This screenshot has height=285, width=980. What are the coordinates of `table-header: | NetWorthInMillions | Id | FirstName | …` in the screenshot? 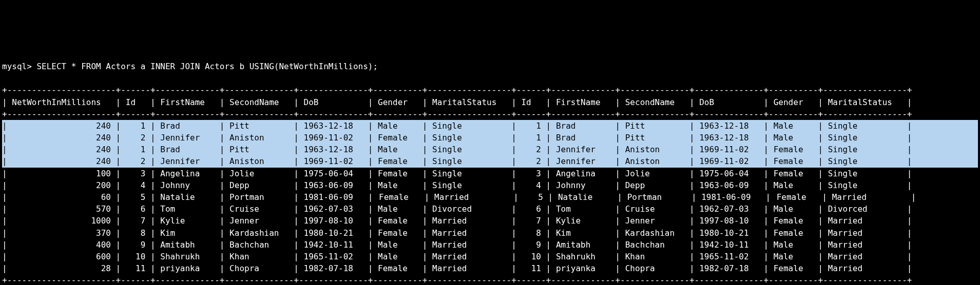 It's located at (490, 103).